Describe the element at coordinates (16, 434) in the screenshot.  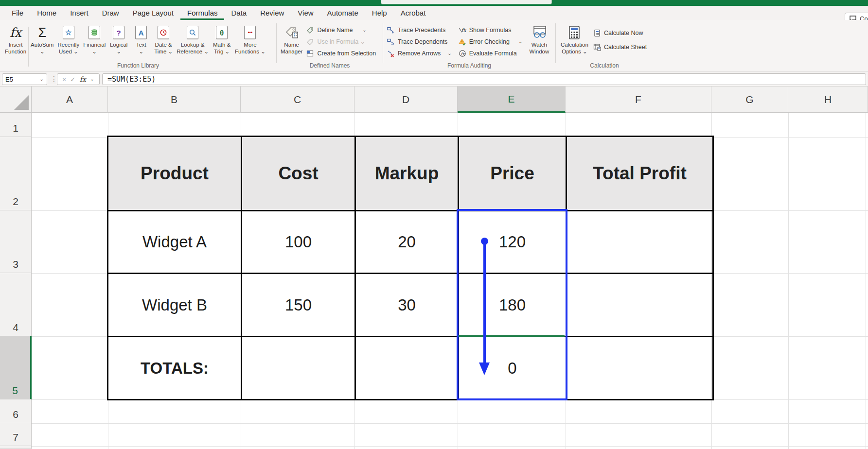
I see `row-header-7: 7` at that location.